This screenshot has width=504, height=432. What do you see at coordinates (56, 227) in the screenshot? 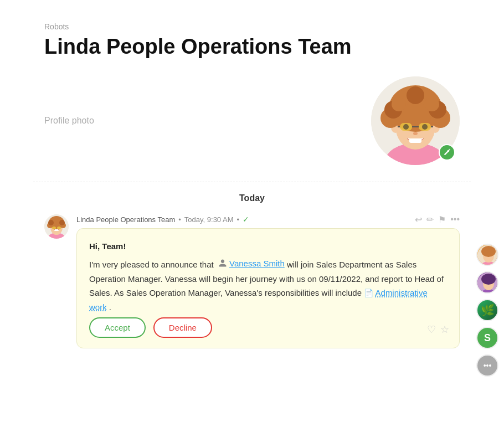
I see `sender-avatar-svg` at bounding box center [56, 227].